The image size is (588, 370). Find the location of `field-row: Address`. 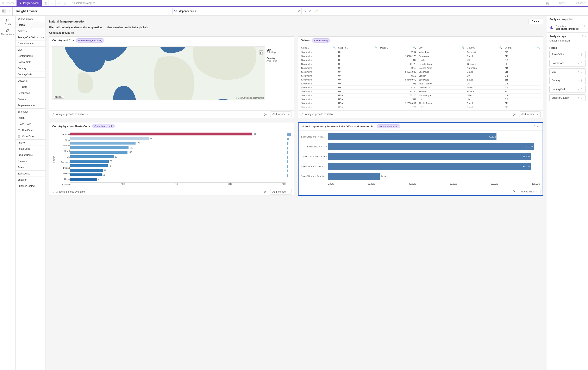

field-row: Address is located at coordinates (30, 31).